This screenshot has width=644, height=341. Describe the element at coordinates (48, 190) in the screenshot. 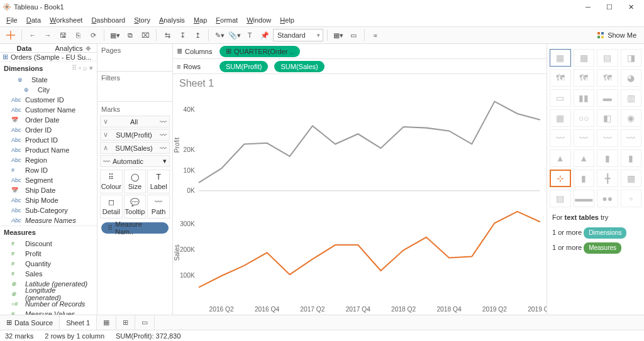

I see `field-ship-date: 📅Ship Date` at that location.